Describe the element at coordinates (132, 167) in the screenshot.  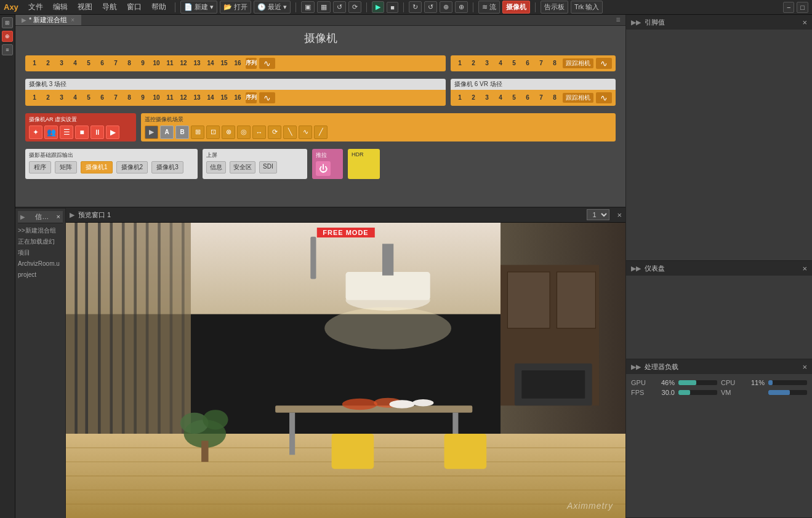
I see `output-btn-cam2: 摄像机2` at that location.